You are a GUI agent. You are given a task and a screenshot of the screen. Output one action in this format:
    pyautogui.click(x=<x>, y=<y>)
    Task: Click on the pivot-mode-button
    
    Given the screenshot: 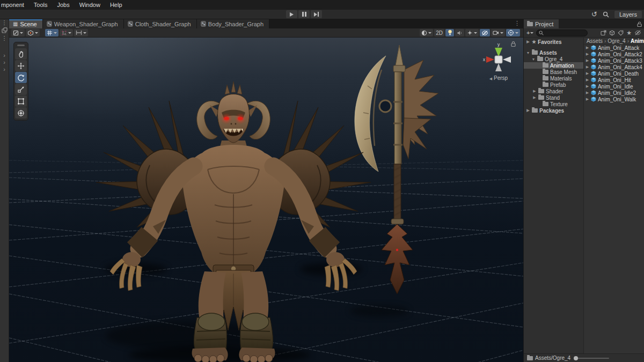 What is the action you would take?
    pyautogui.click(x=33, y=33)
    